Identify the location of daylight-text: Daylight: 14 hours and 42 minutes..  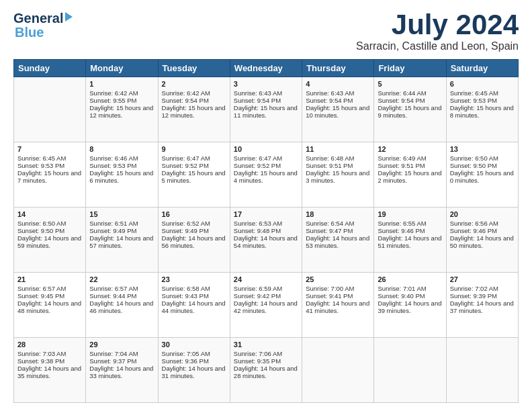
(266, 307).